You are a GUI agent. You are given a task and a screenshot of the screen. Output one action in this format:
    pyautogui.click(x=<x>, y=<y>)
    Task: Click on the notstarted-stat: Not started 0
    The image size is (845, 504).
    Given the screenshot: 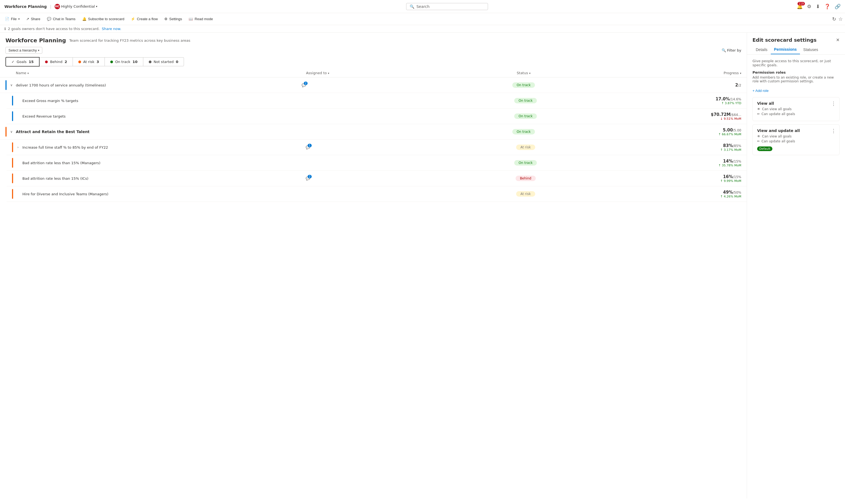 What is the action you would take?
    pyautogui.click(x=164, y=62)
    